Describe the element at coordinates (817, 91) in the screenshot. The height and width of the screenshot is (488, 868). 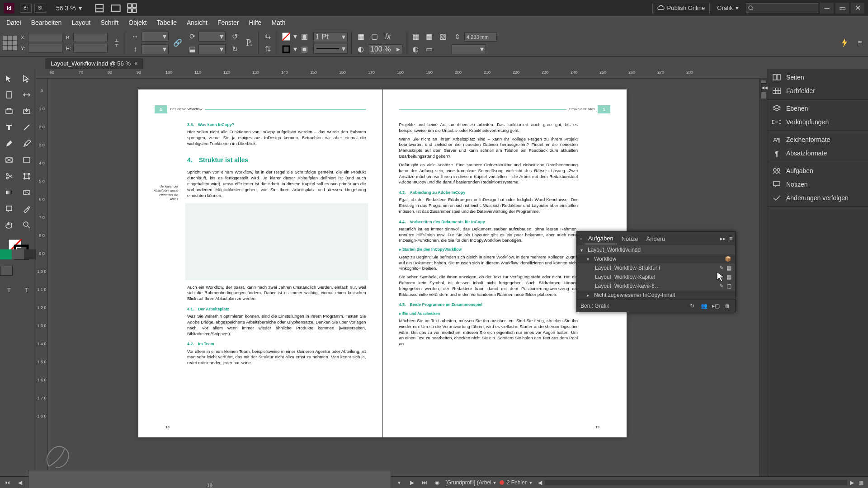
I see `panel-farbfelder: Farbfelder` at that location.